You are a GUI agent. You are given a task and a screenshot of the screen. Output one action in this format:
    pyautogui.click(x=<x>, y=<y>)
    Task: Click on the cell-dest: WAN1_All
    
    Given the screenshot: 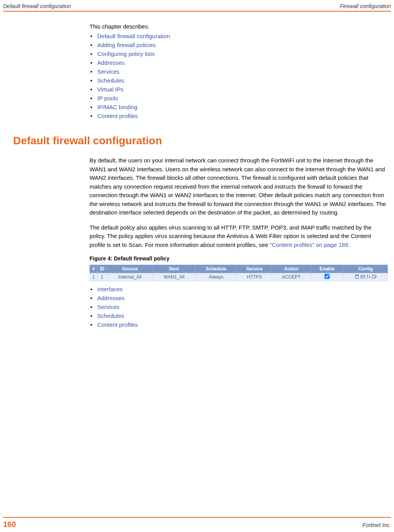 What is the action you would take?
    pyautogui.click(x=174, y=277)
    